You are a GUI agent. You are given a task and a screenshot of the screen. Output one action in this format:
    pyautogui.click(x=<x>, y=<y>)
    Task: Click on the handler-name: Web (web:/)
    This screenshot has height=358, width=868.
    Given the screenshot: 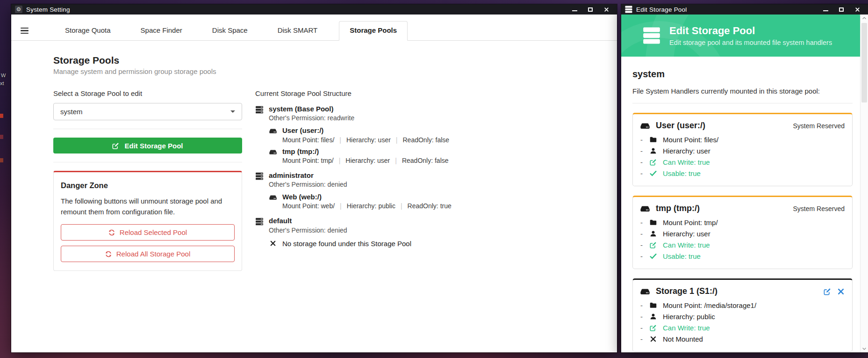 What is the action you would take?
    pyautogui.click(x=367, y=197)
    